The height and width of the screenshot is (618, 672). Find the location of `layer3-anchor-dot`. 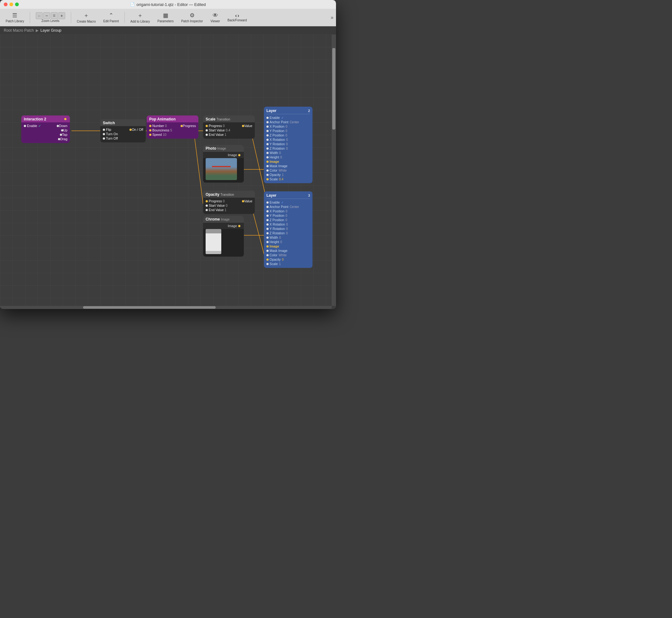

layer3-anchor-dot is located at coordinates (267, 207).